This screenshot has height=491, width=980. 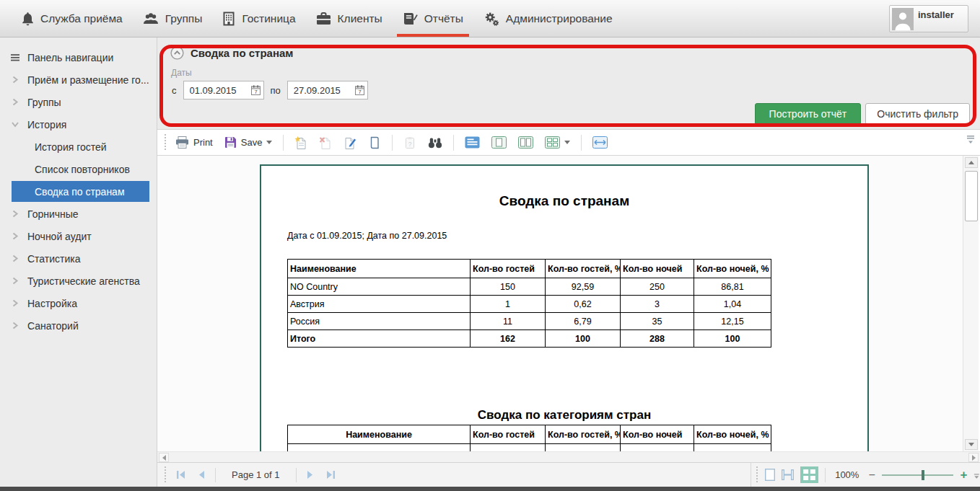 What do you see at coordinates (872, 475) in the screenshot?
I see `zoom-out-button: −` at bounding box center [872, 475].